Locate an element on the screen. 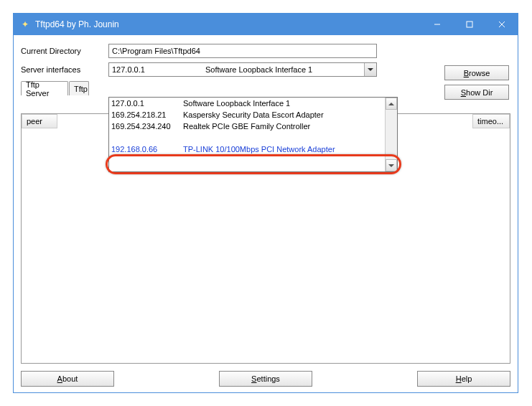  titlebar: ✦ Tftpd64 by Ph. Jounin is located at coordinates (266, 24).